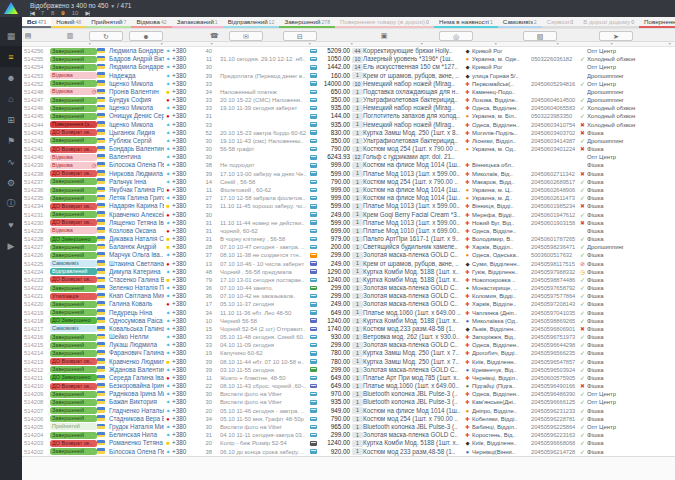  Describe the element at coordinates (413, 427) in the screenshot. I see `product-name: Bluetooth колонка JBL Pulse-3 (..` at that location.